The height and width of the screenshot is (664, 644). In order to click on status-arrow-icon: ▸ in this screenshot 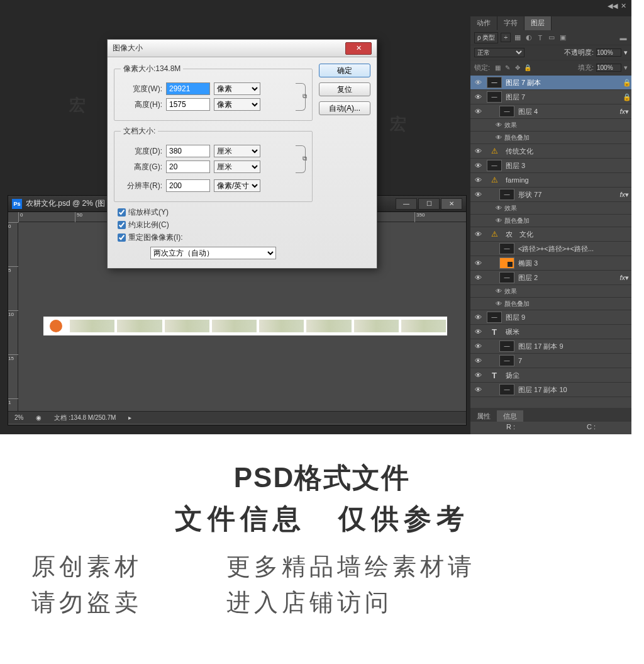, I will do `click(130, 418)`.